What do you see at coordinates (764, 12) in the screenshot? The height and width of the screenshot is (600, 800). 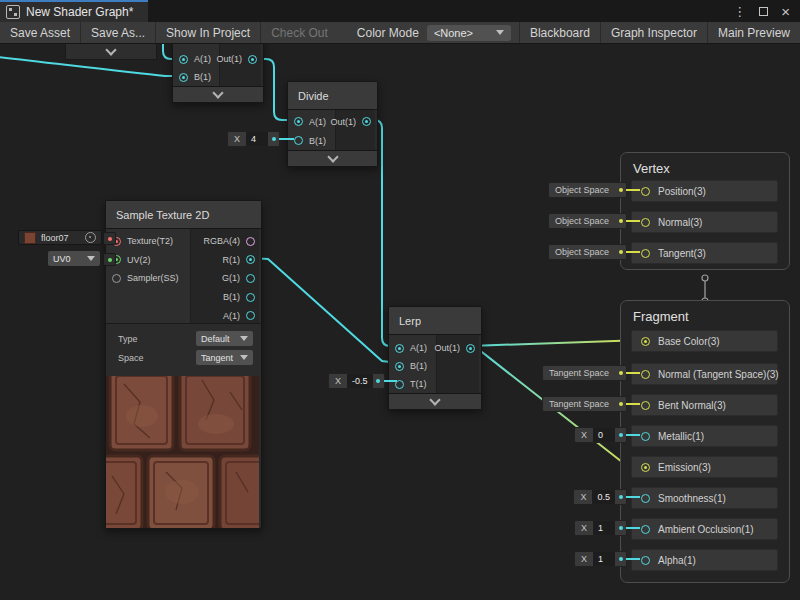 I see `maximize-icon` at bounding box center [764, 12].